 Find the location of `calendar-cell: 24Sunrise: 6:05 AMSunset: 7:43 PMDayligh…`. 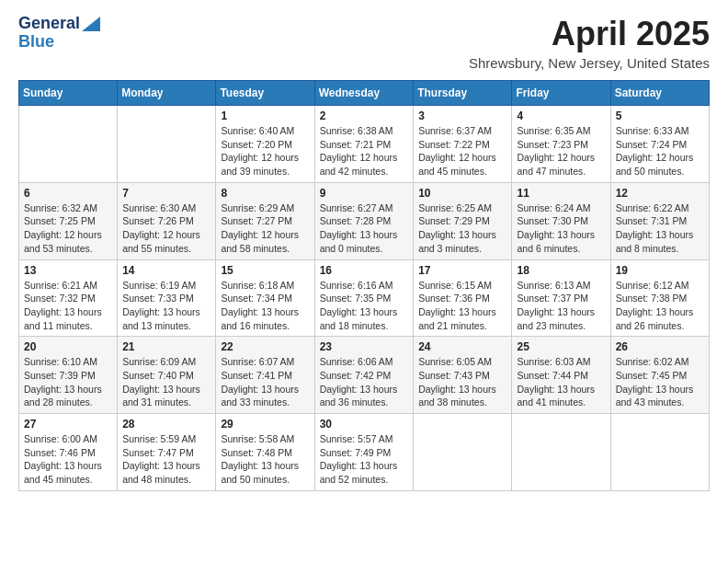

calendar-cell: 24Sunrise: 6:05 AMSunset: 7:43 PMDayligh… is located at coordinates (463, 375).